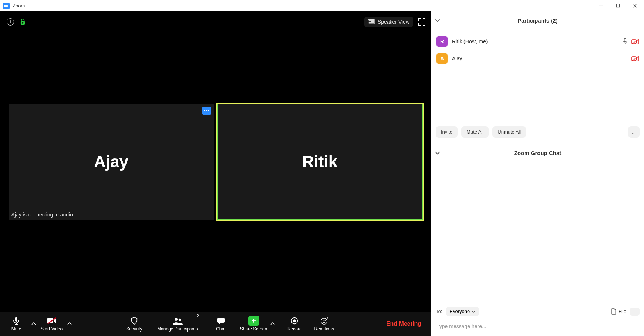 The image size is (644, 336). Describe the element at coordinates (254, 324) in the screenshot. I see `share-screen-button: Share Screen` at that location.